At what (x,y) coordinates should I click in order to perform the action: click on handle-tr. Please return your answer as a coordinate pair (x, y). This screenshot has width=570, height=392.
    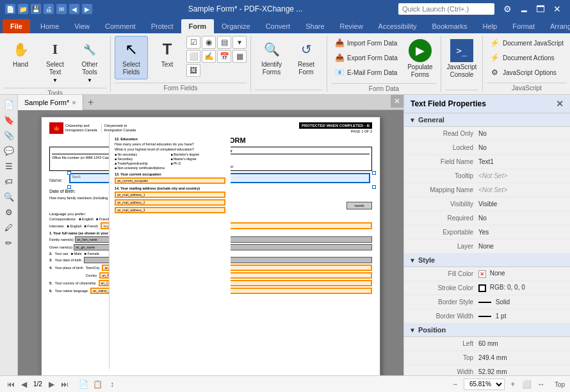
    Looking at the image, I should click on (374, 173).